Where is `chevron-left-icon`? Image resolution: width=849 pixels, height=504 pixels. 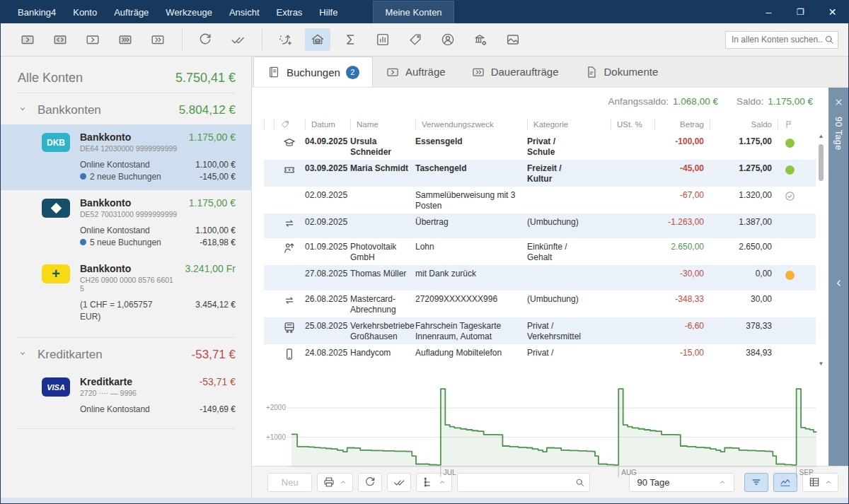
chevron-left-icon is located at coordinates (839, 283).